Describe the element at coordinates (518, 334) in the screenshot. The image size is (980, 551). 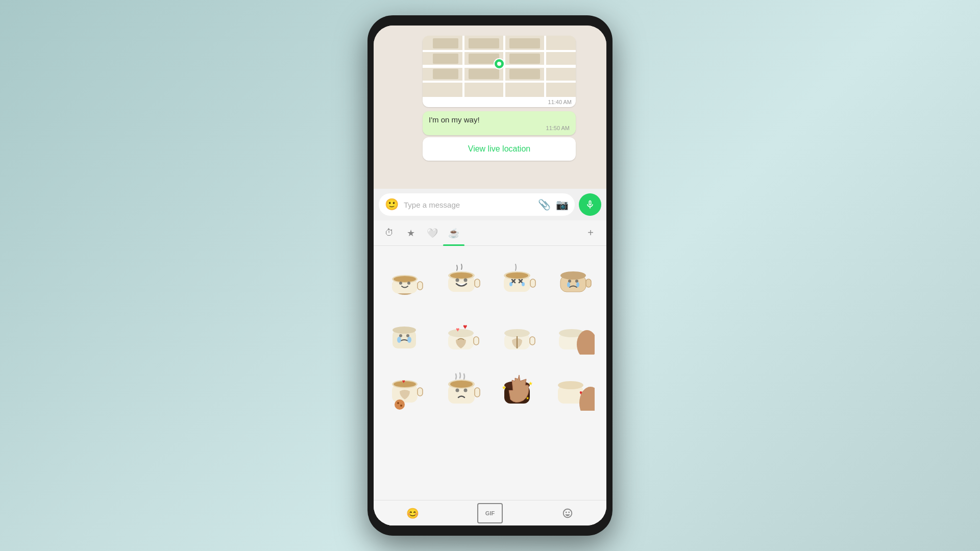
I see `sticker-coffee-heartbreak` at that location.